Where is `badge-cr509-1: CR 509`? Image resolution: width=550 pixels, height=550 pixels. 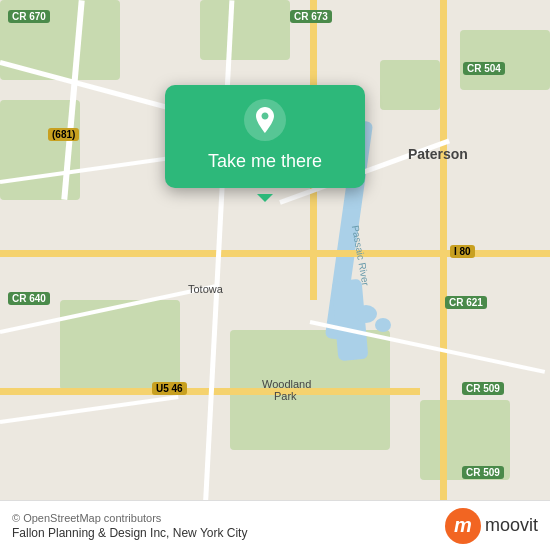 badge-cr509-1: CR 509 is located at coordinates (483, 388).